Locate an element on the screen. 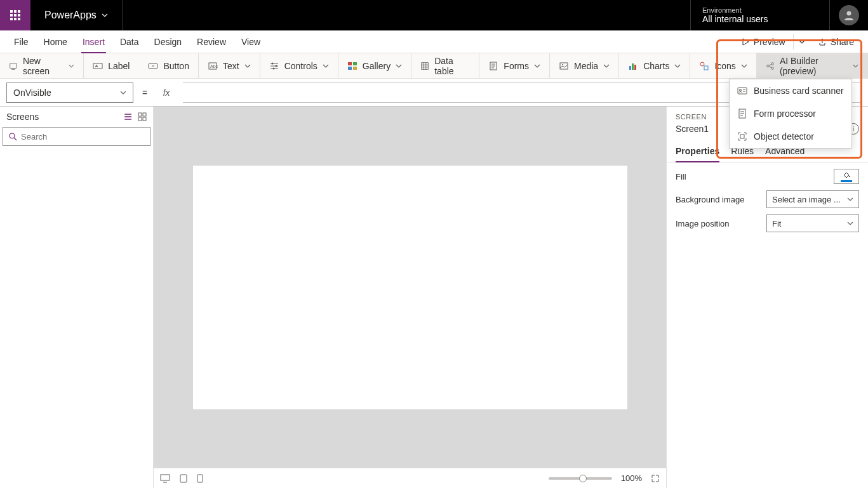  image-position-select: Fit is located at coordinates (813, 223).